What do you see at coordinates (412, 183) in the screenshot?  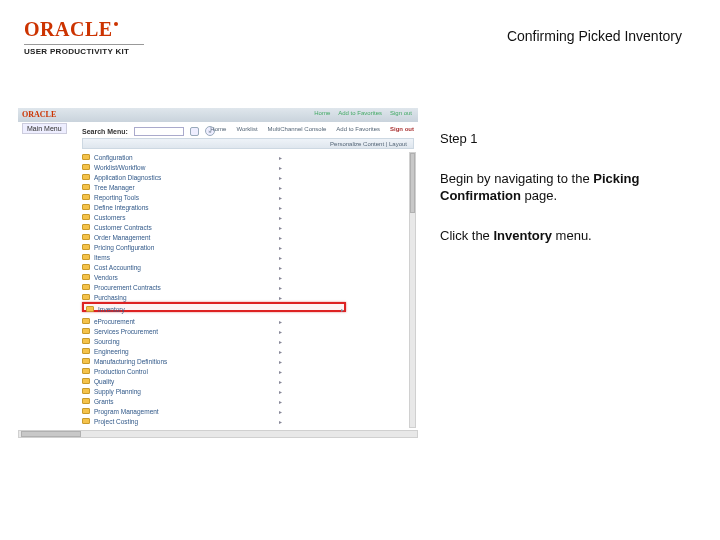 I see `vertical-scroll-thumb` at bounding box center [412, 183].